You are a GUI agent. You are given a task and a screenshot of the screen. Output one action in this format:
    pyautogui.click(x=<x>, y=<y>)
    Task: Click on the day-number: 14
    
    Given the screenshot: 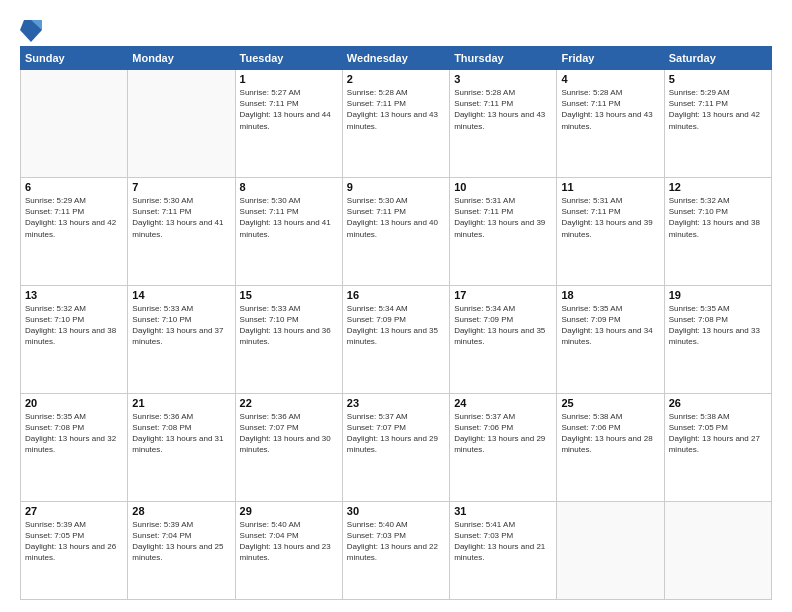 What is the action you would take?
    pyautogui.click(x=181, y=295)
    